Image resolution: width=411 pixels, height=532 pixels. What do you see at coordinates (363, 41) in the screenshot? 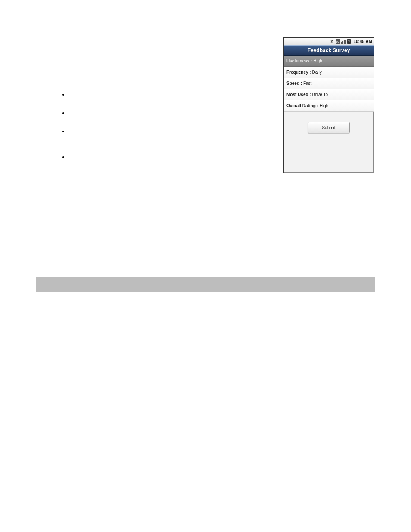
I see `status-time: 10:45 AM` at bounding box center [363, 41].